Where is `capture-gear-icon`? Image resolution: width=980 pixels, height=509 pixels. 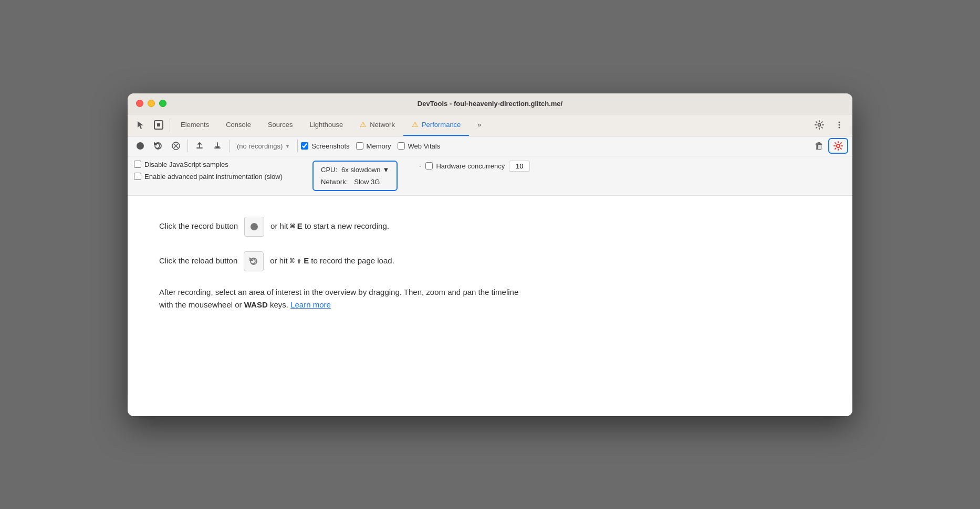
capture-gear-icon is located at coordinates (838, 146).